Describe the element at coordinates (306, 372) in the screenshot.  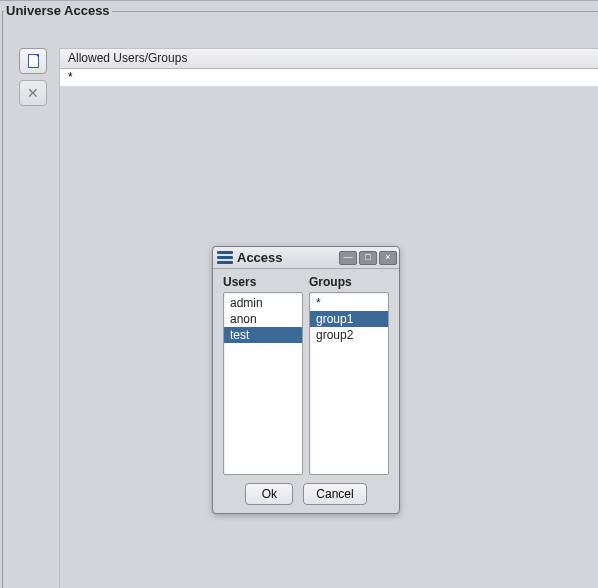
I see `dialog-body: Users adminanontest Groups *group1group2` at that location.